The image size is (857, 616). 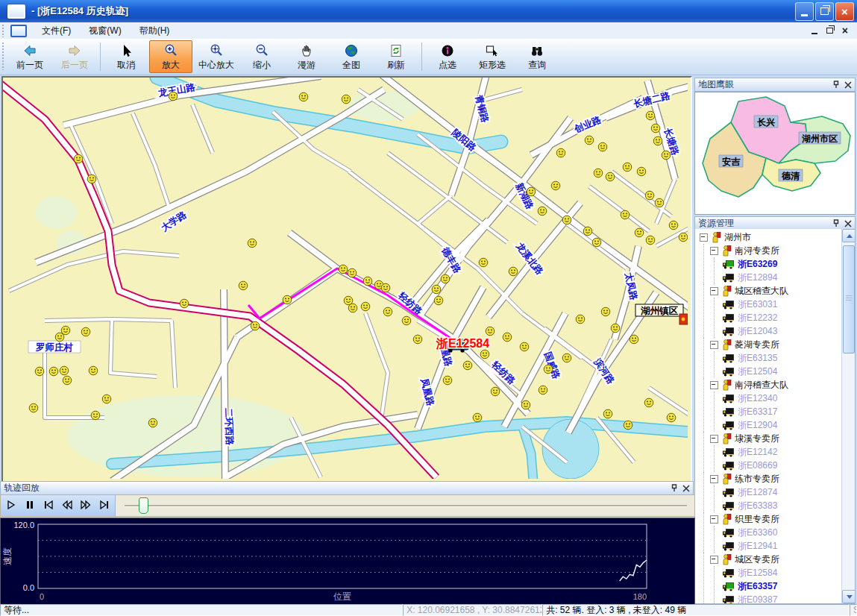 What do you see at coordinates (216, 57) in the screenshot?
I see `toolbar-button-zoom-center: 中心放大` at bounding box center [216, 57].